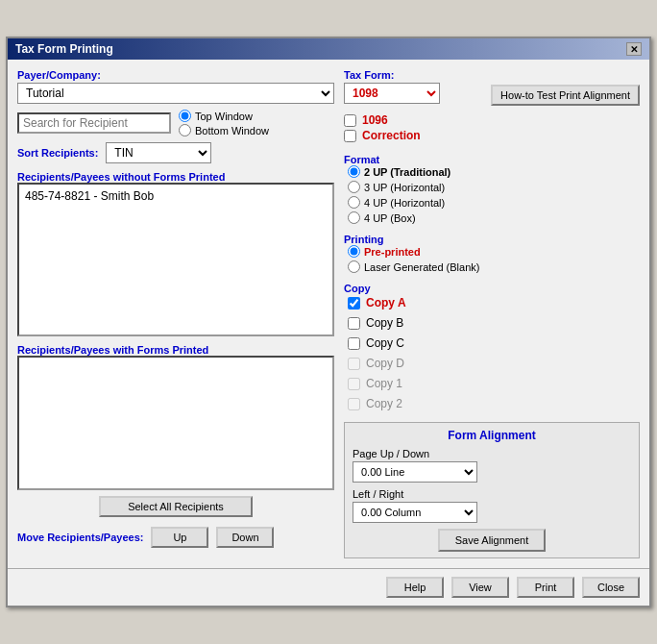 The image size is (657, 644). I want to click on fmt-2up-label: 2 UP (Traditional), so click(407, 172).